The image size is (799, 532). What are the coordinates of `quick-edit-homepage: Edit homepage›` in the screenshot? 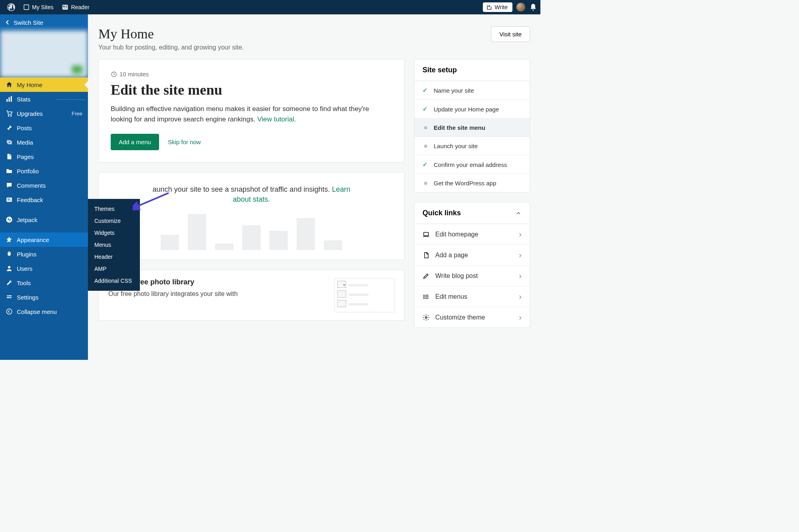 It's located at (472, 234).